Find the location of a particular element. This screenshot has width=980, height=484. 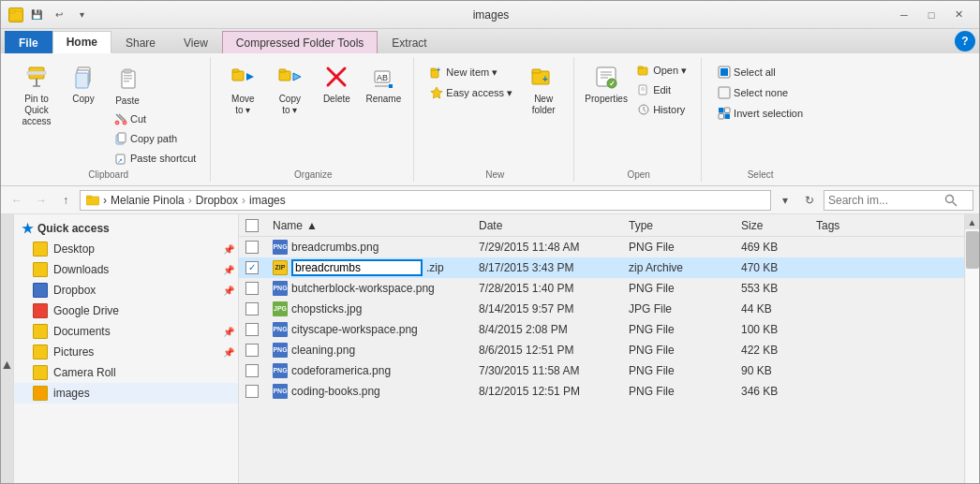

properties-btn: ✓ Properties is located at coordinates (606, 82).